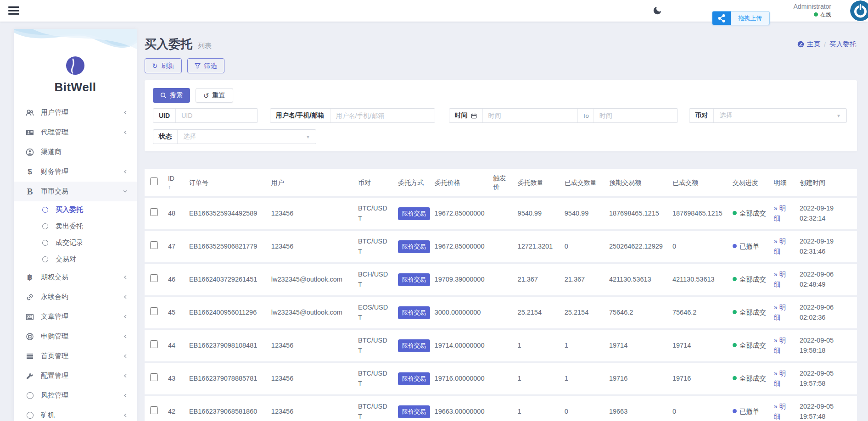 This screenshot has height=421, width=868. What do you see at coordinates (460, 183) in the screenshot?
I see `col-header-price: 委托价格` at bounding box center [460, 183].